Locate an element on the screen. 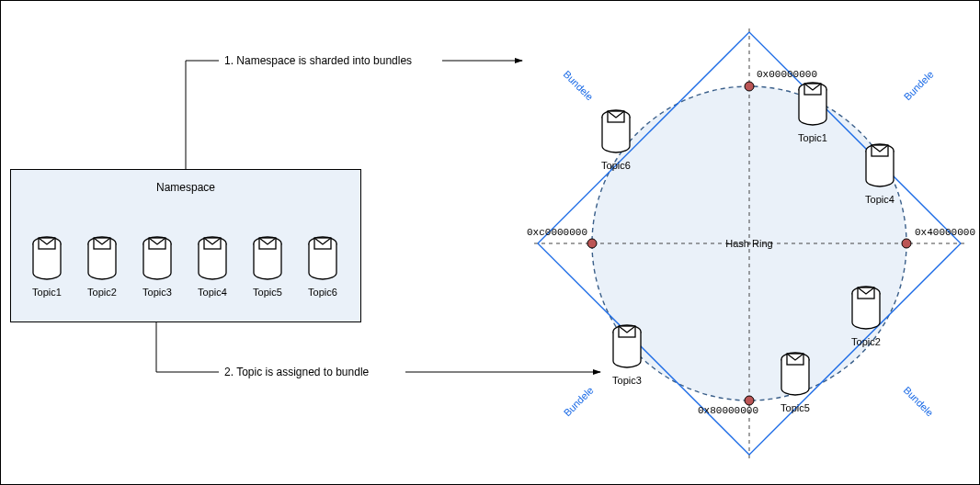 The width and height of the screenshot is (980, 485). hash-bottom: 0x80000000 is located at coordinates (728, 411).